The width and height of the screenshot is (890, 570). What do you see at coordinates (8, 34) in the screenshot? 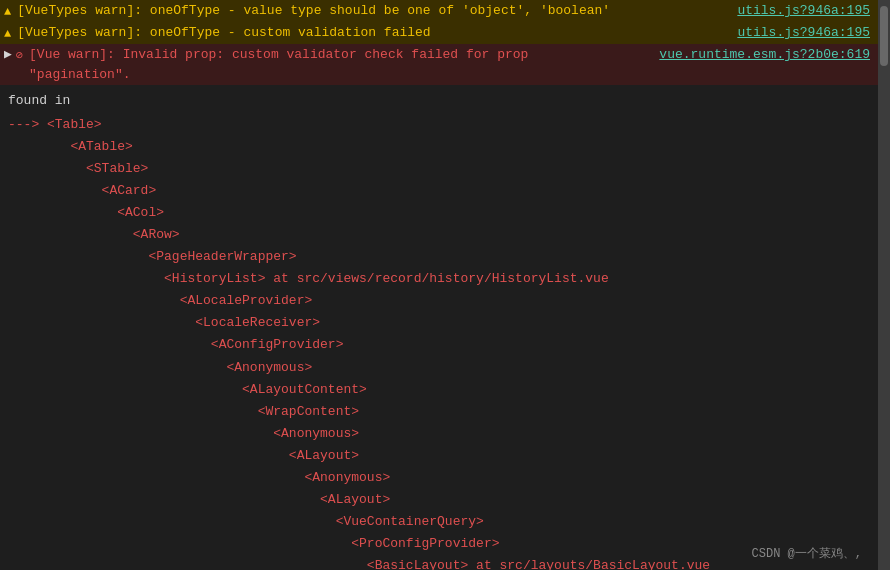
I see `warn-icon-2: ▲` at bounding box center [8, 34].